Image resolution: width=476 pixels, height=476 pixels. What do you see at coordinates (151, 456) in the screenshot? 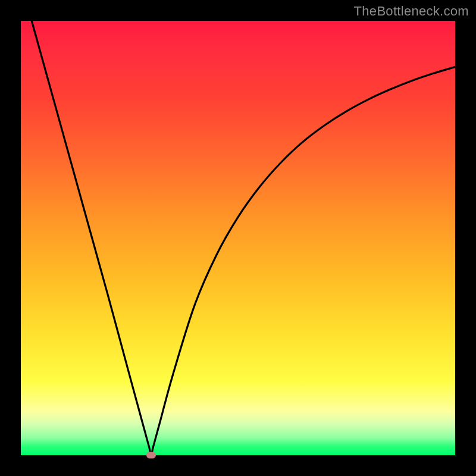
I see `minimum-marker` at bounding box center [151, 456].